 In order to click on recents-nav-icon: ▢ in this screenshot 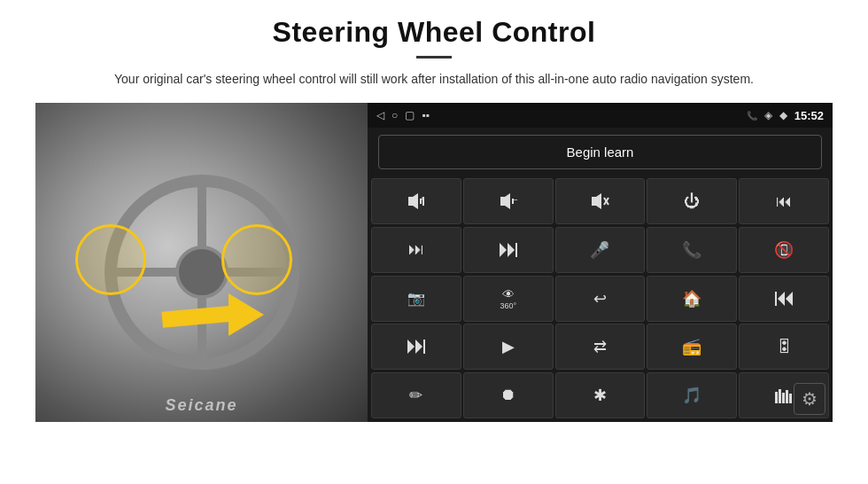, I will do `click(409, 115)`.